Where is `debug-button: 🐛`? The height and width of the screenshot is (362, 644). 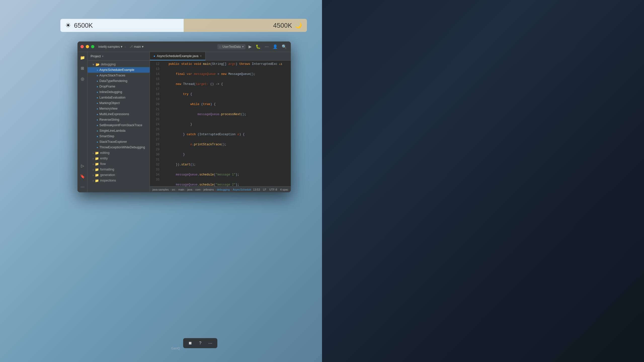
debug-button: 🐛 is located at coordinates (258, 47).